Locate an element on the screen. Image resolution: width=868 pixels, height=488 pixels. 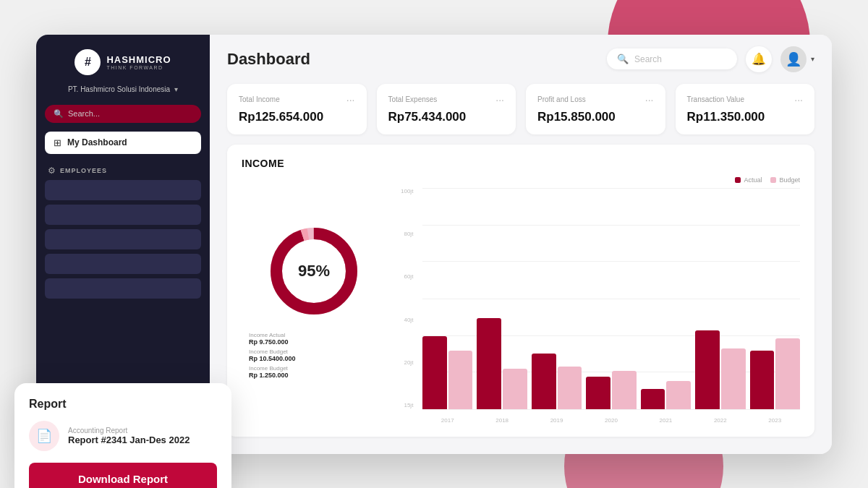
y-axis-label: 60jt is located at coordinates (408, 276).